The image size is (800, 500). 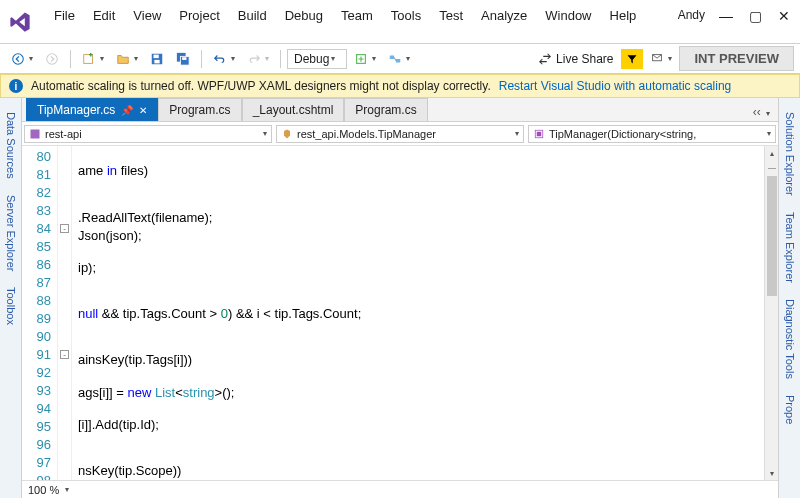 I want to click on new-project-button: ▾, so click(x=93, y=59).